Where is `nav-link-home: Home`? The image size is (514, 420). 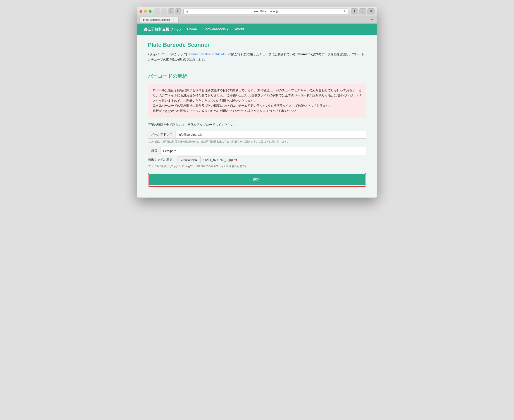 nav-link-home: Home is located at coordinates (192, 29).